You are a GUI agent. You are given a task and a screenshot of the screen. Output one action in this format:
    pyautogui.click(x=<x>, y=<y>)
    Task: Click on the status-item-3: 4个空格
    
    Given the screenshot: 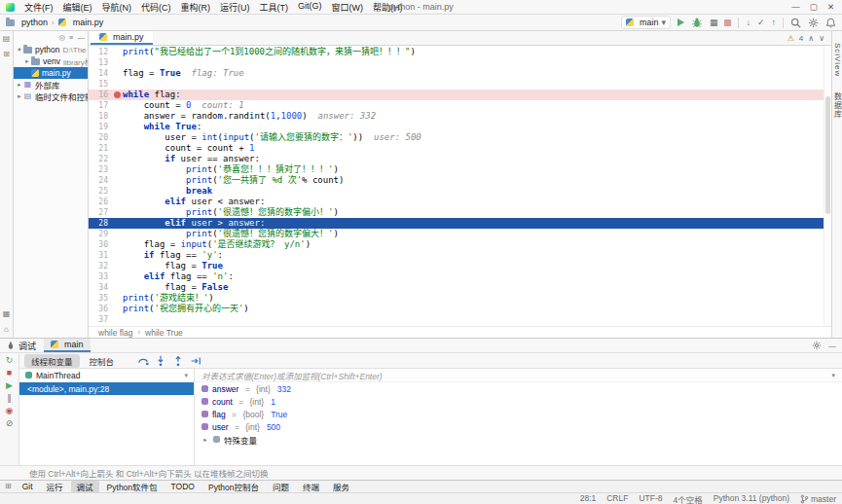 What is the action you would take?
    pyautogui.click(x=688, y=498)
    